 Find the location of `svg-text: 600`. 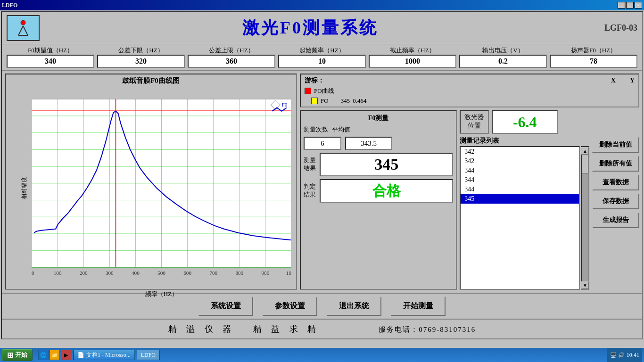

svg-text: 600 is located at coordinates (188, 273).